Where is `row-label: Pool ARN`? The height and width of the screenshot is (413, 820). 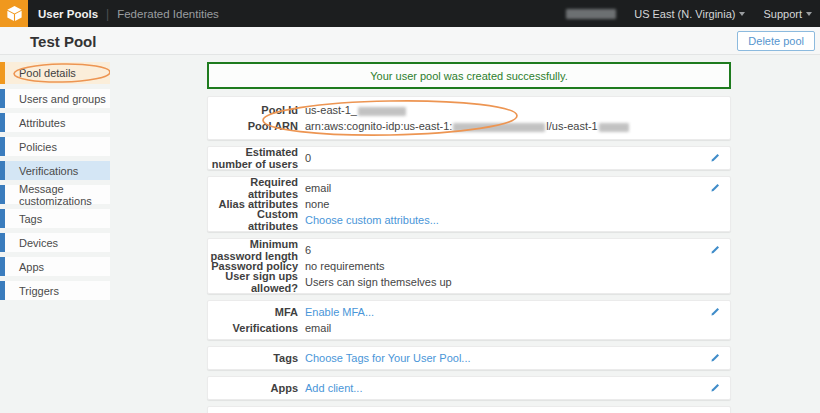 row-label: Pool ARN is located at coordinates (253, 126).